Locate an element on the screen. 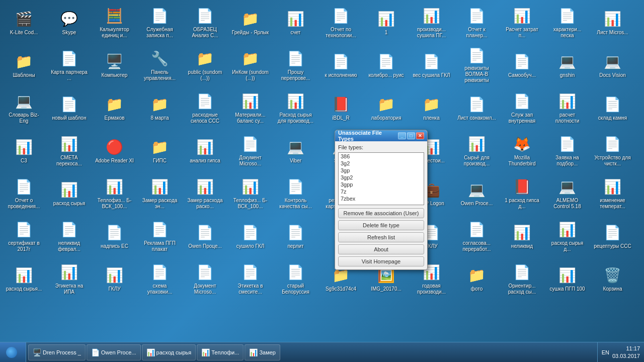 The width and height of the screenshot is (644, 362). desktop-icon-k-lite: 🎬K-Lite Cod... is located at coordinates (24, 23).